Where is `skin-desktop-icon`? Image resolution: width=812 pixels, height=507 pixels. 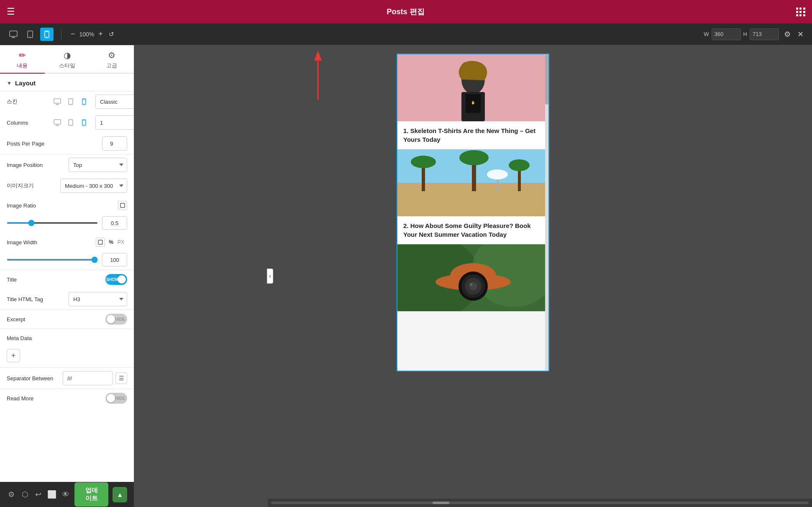
skin-desktop-icon is located at coordinates (57, 102).